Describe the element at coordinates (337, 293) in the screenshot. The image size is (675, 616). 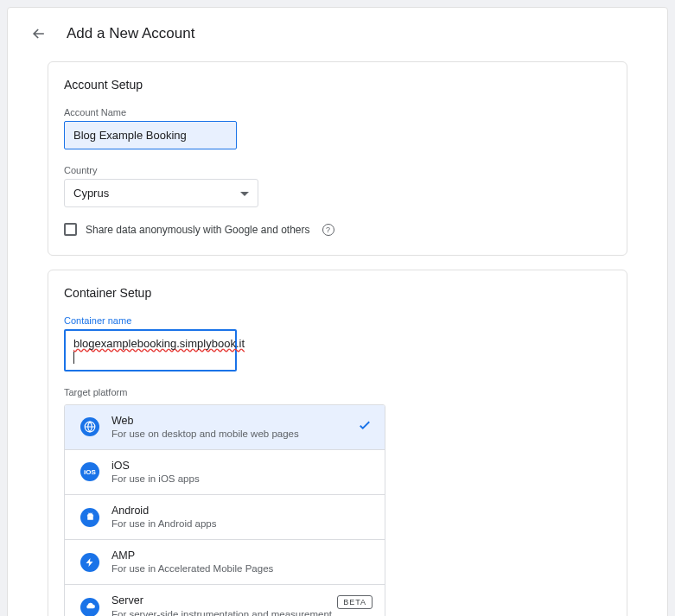
I see `container-setup-title: Container Setup` at that location.